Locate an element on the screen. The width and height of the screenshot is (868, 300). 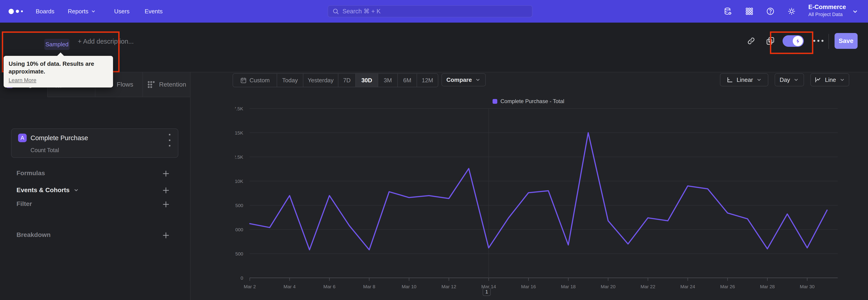
range-6m: 6M is located at coordinates (408, 80).